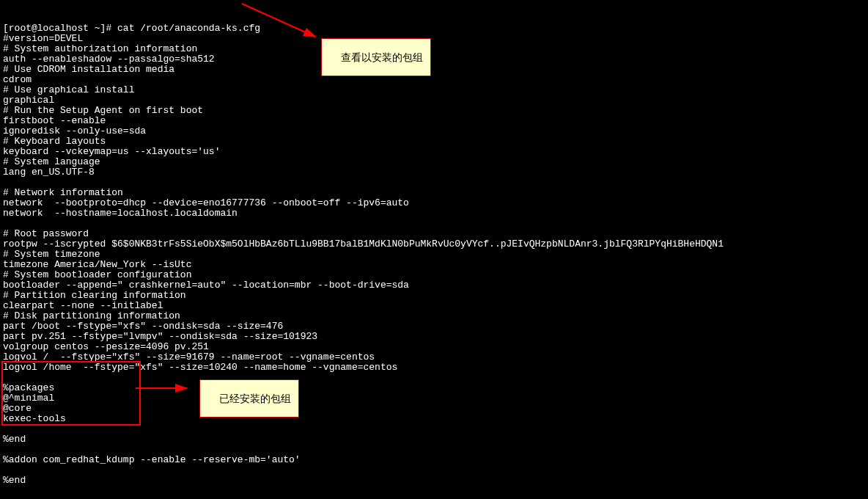 This screenshot has width=868, height=499. Describe the element at coordinates (434, 172) in the screenshot. I see `terminal-line: lang en_US.UTF-8` at that location.